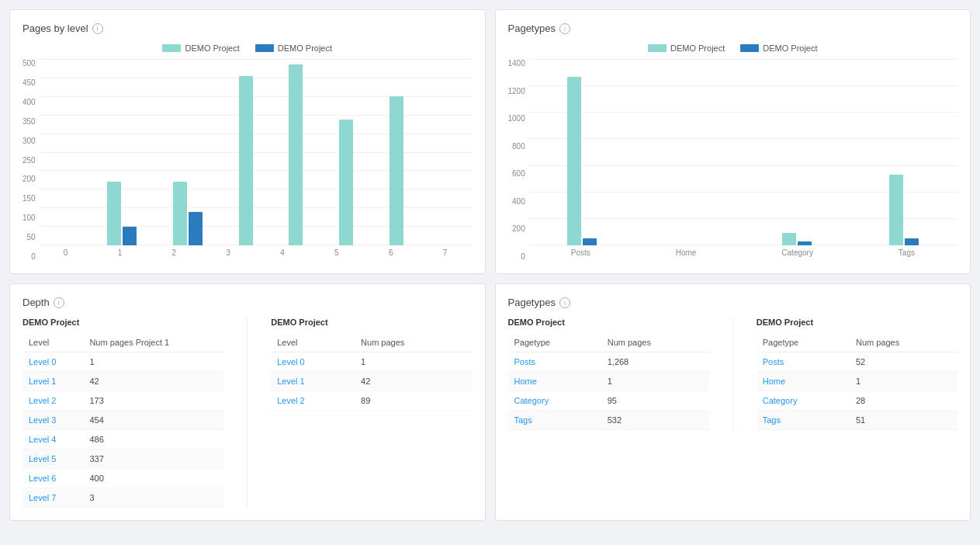  Describe the element at coordinates (750, 48) in the screenshot. I see `pt-legend-color-dark` at that location.